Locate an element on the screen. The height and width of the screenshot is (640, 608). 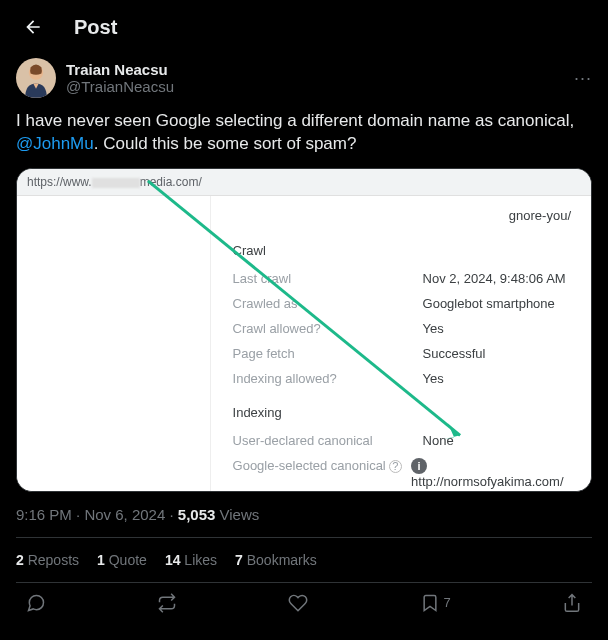
avatar is located at coordinates (36, 78).